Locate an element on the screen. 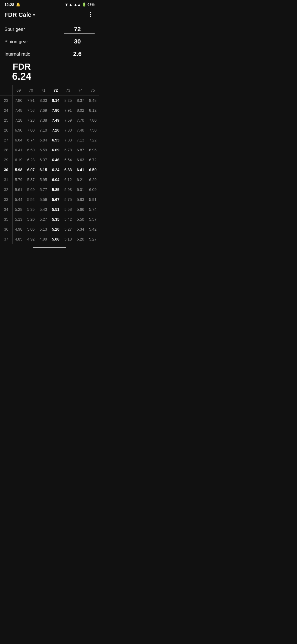 The height and width of the screenshot is (644, 297). col-header-70: 70 is located at coordinates (31, 90).